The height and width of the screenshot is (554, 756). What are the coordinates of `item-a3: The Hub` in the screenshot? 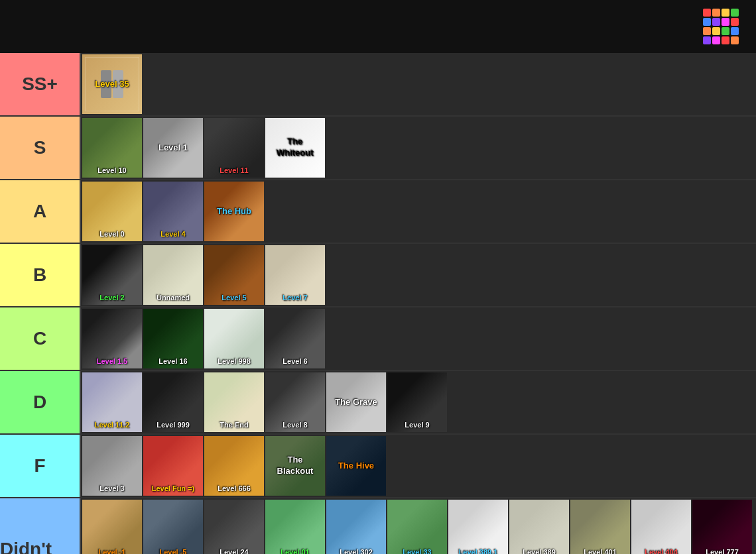 It's located at (234, 211).